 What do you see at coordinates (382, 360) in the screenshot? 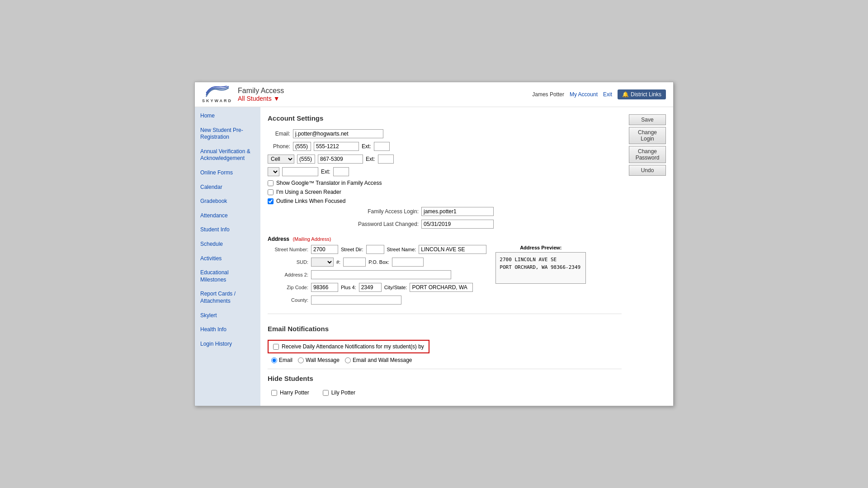
I see `email-and-wall-radio-label: Email and Wall Message` at bounding box center [382, 360].